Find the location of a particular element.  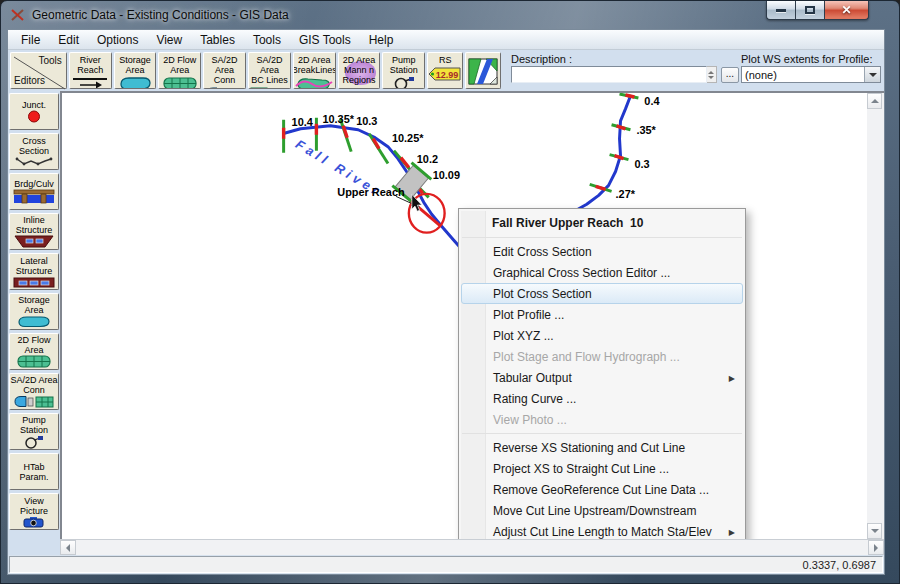

hscroll-right-button is located at coordinates (876, 548).